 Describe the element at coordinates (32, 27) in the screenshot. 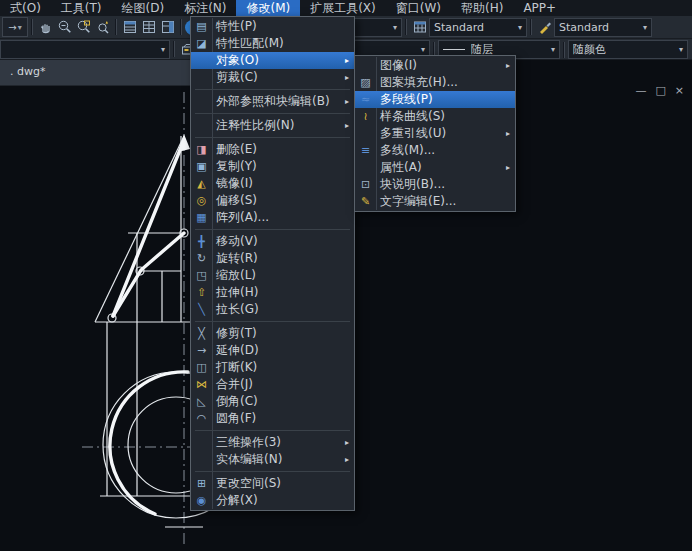

I see `toolbar-separator` at that location.